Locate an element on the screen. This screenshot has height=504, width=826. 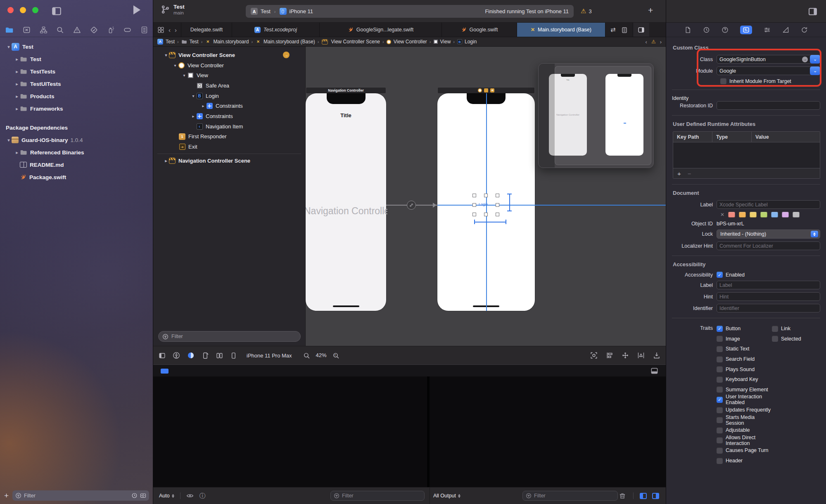
attributes-inspector-icon is located at coordinates (767, 30).